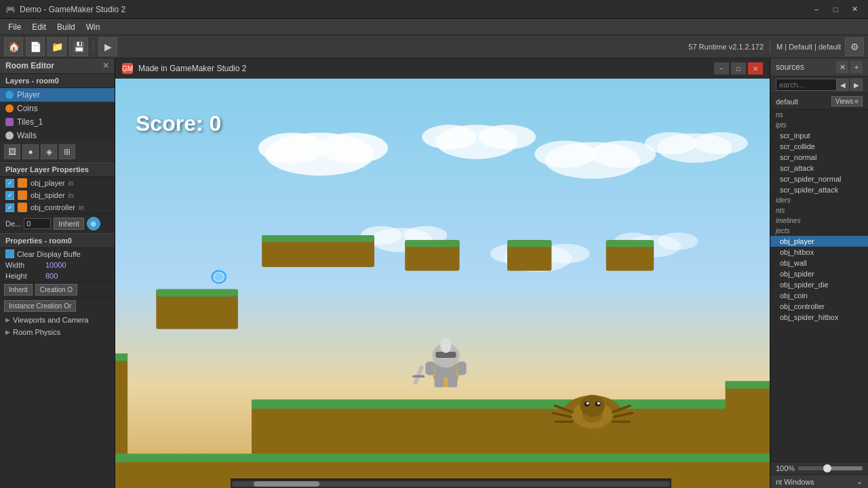 This screenshot has width=868, height=488. I want to click on layer-coins: Coins, so click(57, 108).